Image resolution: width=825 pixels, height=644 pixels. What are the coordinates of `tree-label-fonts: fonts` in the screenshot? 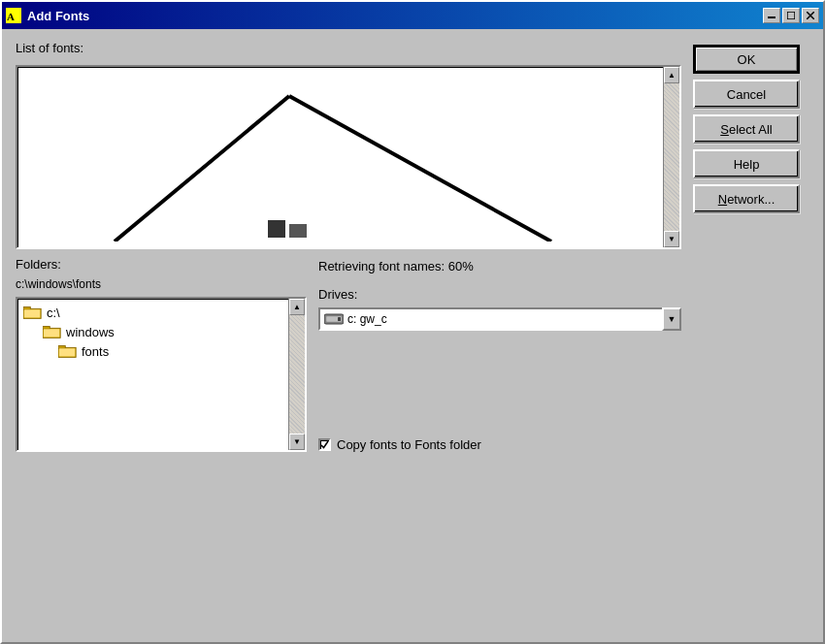 It's located at (95, 351).